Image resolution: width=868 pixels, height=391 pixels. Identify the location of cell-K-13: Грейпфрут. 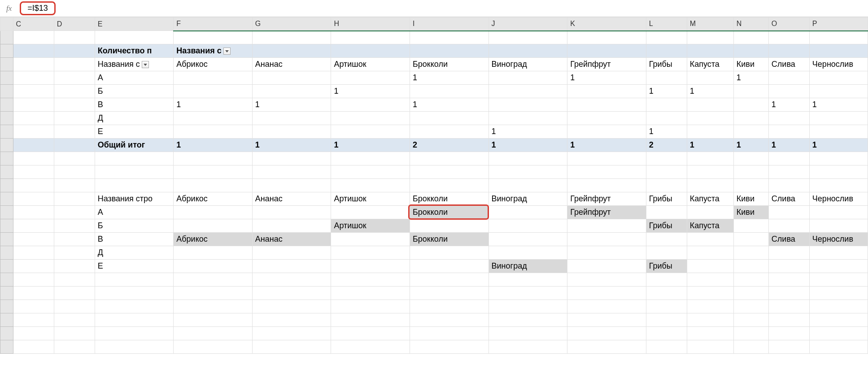
(607, 213).